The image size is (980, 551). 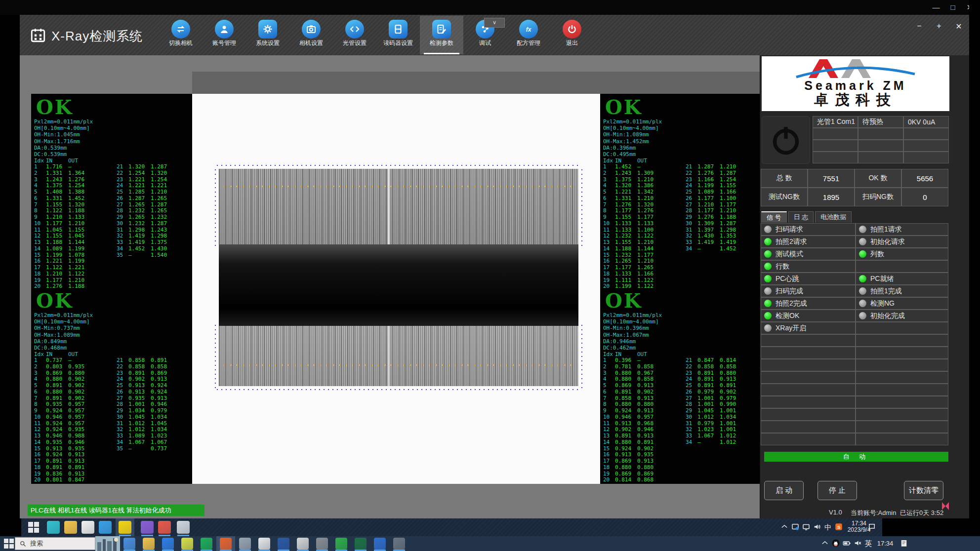 What do you see at coordinates (34, 527) in the screenshot?
I see `start-button` at bounding box center [34, 527].